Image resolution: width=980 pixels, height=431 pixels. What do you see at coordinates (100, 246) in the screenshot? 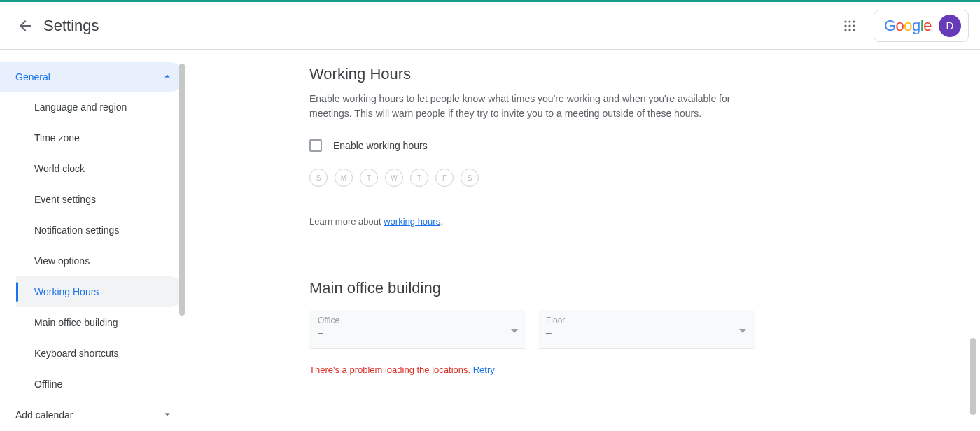
I see `sidebar-sublist: Language and region Time zone World cloc…` at bounding box center [100, 246].